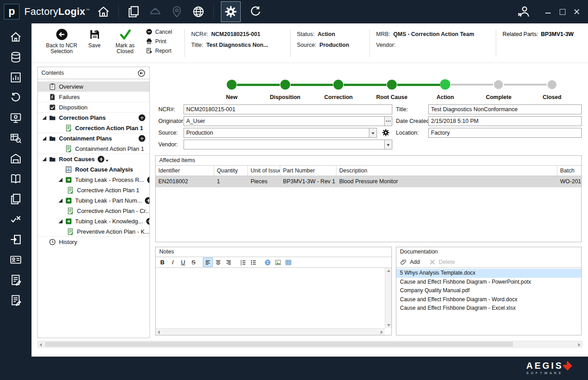 The width and height of the screenshot is (588, 380). What do you see at coordinates (125, 39) in the screenshot?
I see `mark-as-closed-button: Mark as Closed` at bounding box center [125, 39].